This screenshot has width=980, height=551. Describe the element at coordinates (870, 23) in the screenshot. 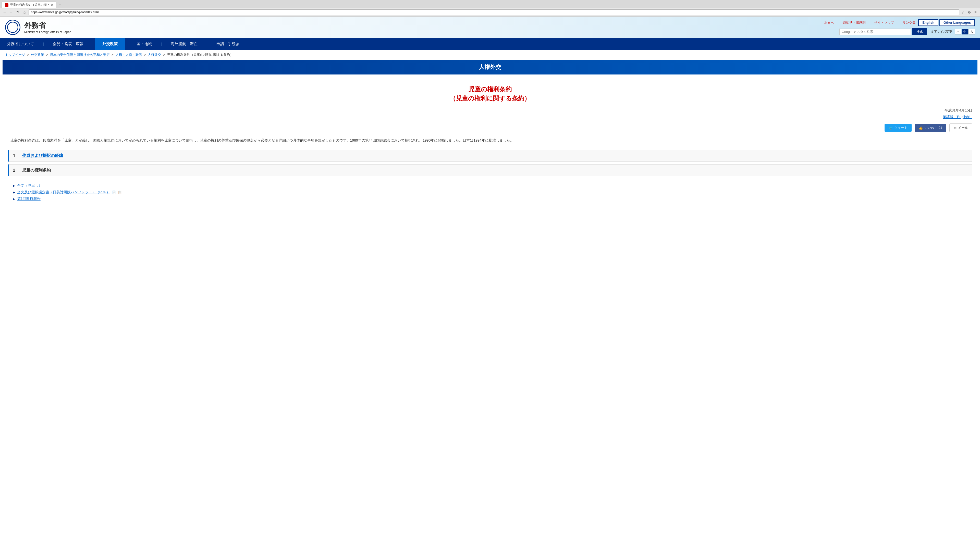

I see `header-top-links: 本文へ ｜ 御意見・御感想 ｜ サイトマップ ｜ リンク集` at that location.